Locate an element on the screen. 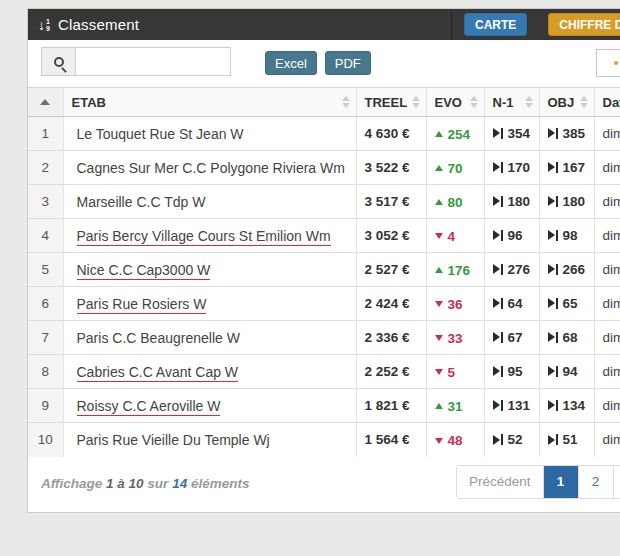 This screenshot has height=556, width=620. rank-cell: 5 is located at coordinates (46, 270).